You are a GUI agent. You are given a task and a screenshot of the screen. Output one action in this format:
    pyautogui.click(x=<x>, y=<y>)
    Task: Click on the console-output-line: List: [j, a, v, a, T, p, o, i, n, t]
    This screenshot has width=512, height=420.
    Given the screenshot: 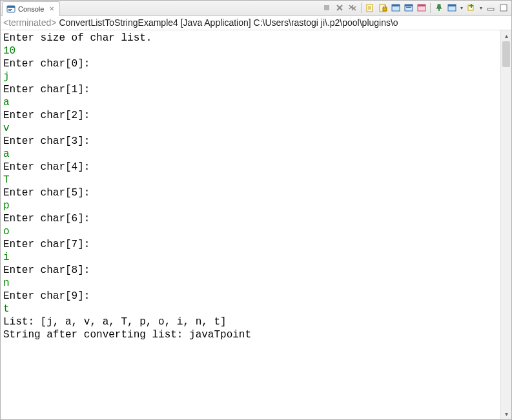 What is the action you would take?
    pyautogui.click(x=115, y=322)
    